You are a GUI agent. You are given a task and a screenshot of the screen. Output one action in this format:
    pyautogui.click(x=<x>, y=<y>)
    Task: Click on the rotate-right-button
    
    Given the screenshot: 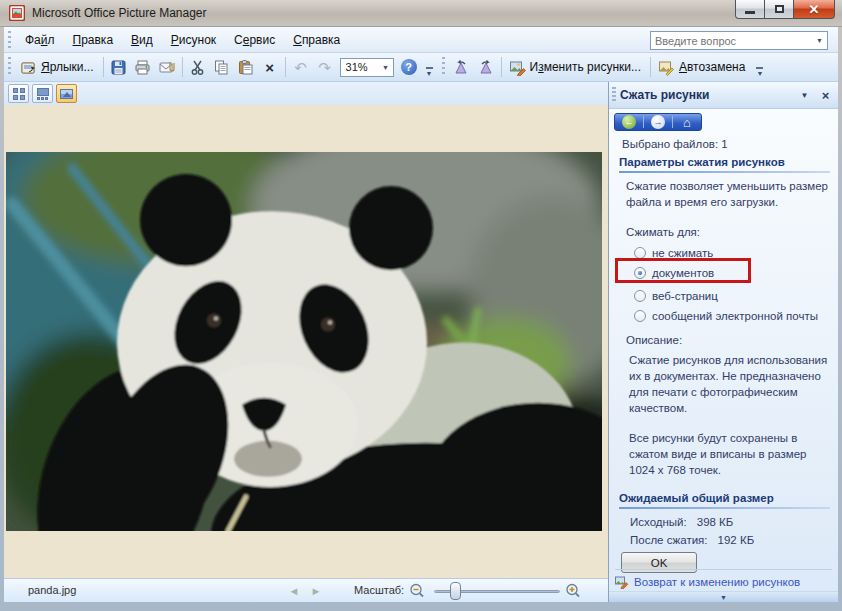 What is the action you would take?
    pyautogui.click(x=486, y=68)
    